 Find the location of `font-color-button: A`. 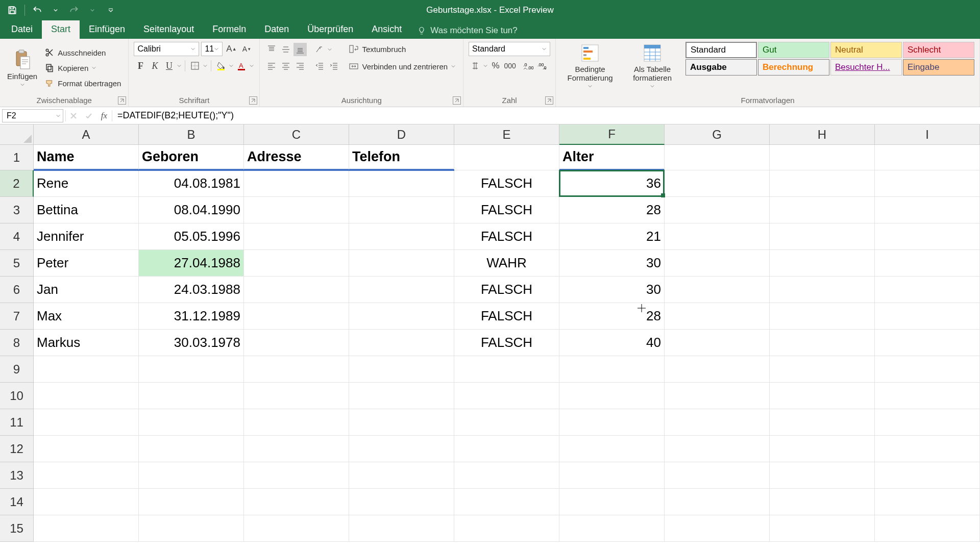

font-color-button: A is located at coordinates (241, 66).